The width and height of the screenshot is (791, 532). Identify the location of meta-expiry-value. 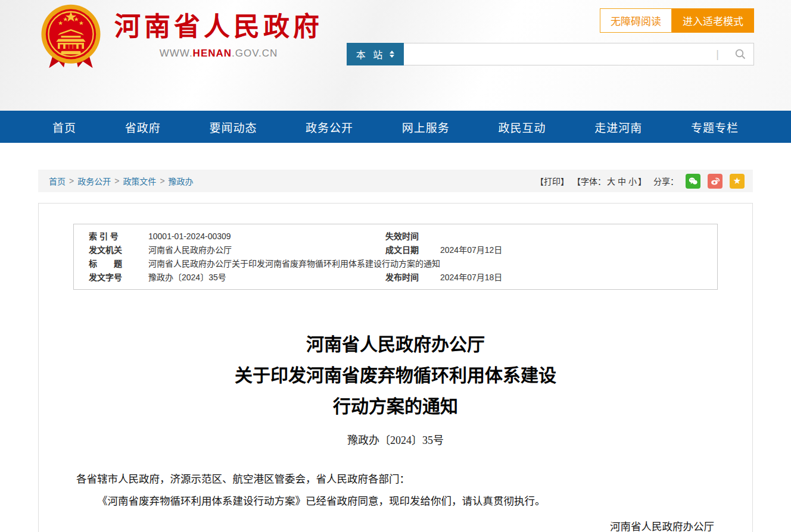
(579, 236).